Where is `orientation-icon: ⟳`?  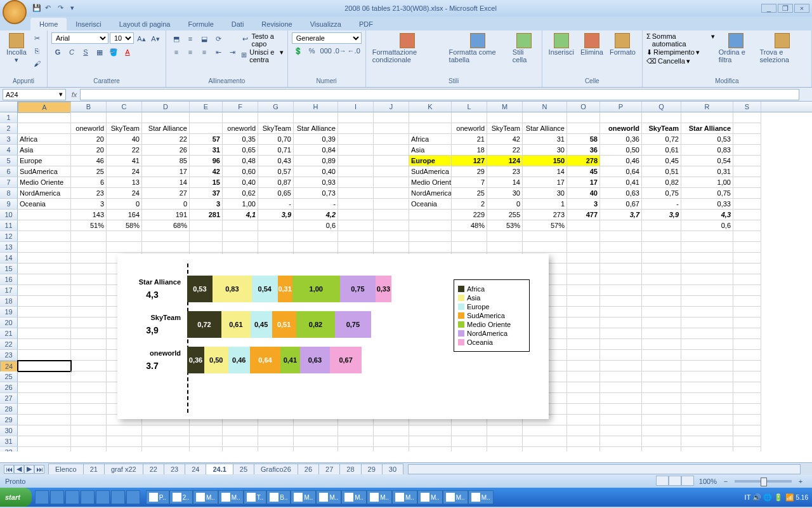 orientation-icon: ⟳ is located at coordinates (218, 39).